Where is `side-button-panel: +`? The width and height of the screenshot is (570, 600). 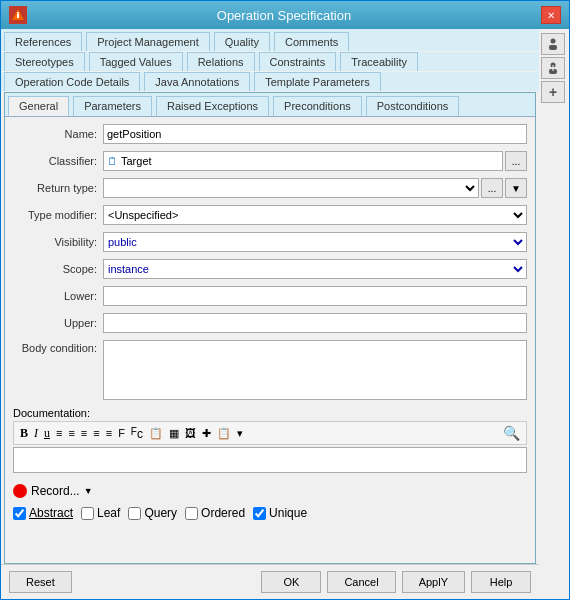 side-button-panel: + is located at coordinates (554, 314).